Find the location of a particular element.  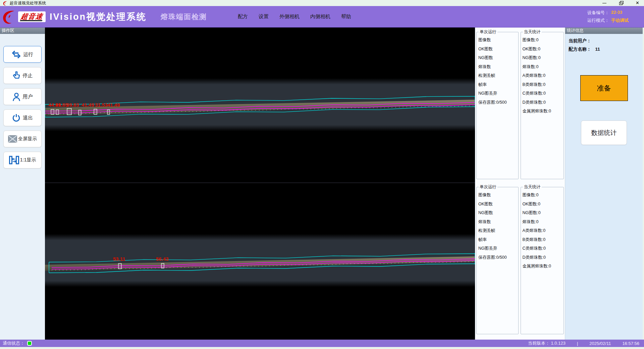

user-button-label: 用户 is located at coordinates (28, 97).